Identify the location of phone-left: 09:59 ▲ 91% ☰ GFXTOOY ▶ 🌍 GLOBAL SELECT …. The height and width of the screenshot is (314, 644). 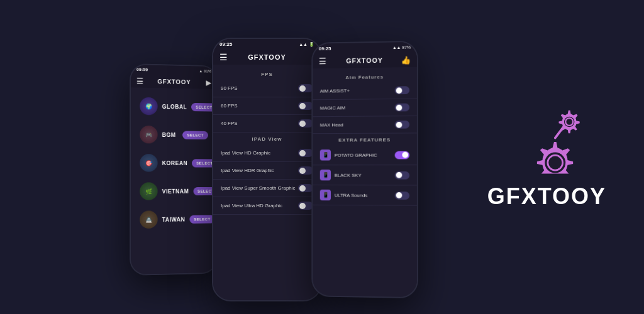
(174, 170).